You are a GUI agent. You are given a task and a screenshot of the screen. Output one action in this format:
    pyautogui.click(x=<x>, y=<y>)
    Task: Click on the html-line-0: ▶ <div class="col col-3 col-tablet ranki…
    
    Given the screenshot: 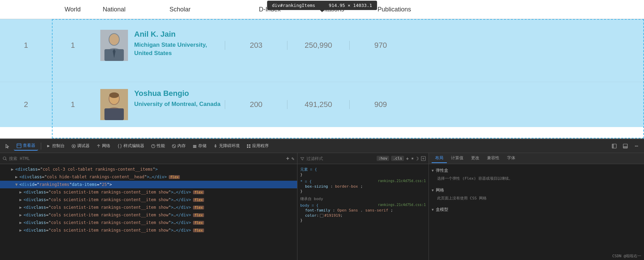 What is the action you would take?
    pyautogui.click(x=149, y=169)
    